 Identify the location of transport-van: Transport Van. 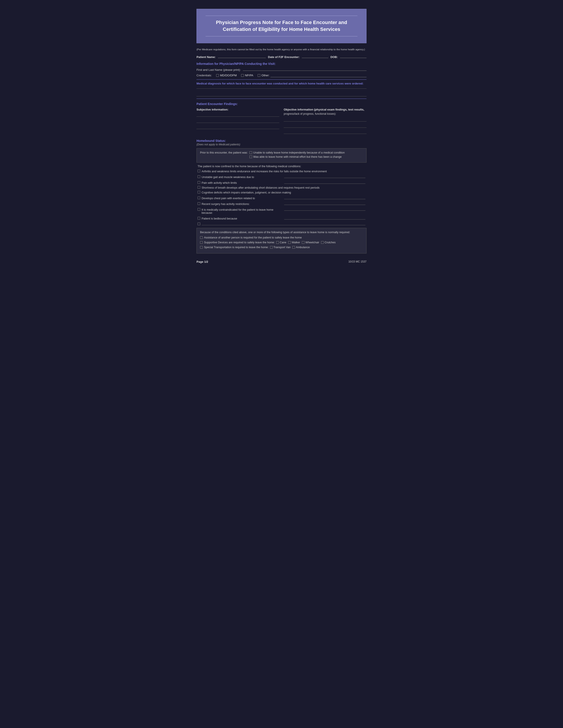
(280, 247).